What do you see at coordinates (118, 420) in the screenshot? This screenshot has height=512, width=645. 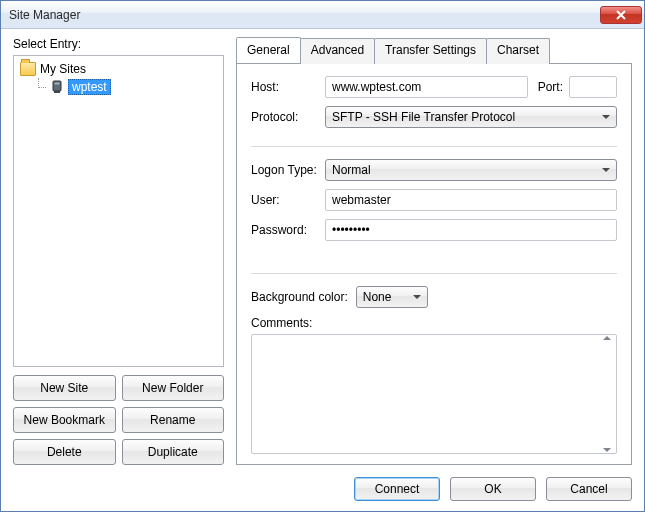 I see `site-buttons: New Site New Folder New Bookmark Rename …` at bounding box center [118, 420].